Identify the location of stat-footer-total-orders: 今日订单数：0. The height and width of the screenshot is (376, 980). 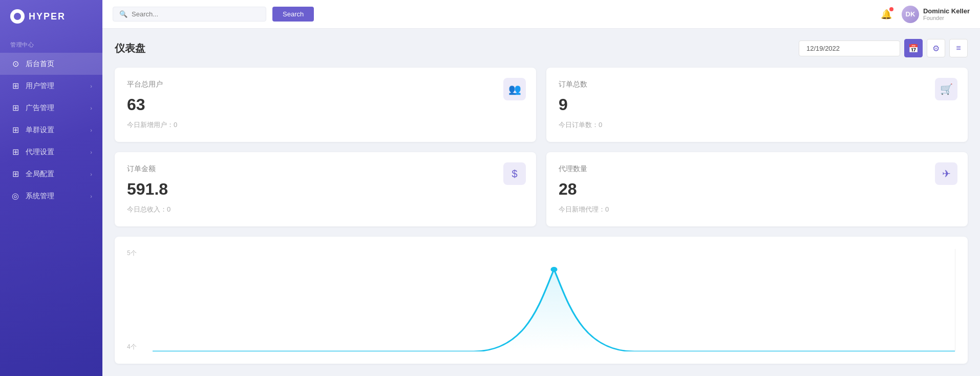
(757, 125).